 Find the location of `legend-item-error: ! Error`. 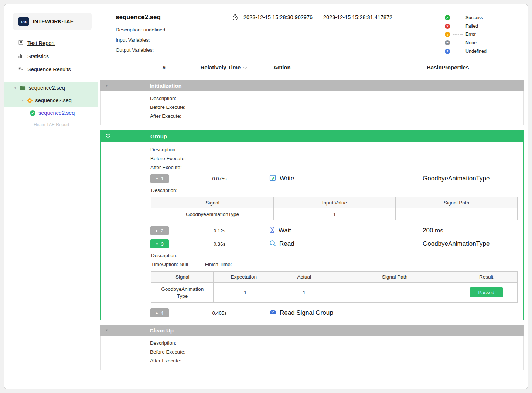

legend-item-error: ! Error is located at coordinates (466, 35).